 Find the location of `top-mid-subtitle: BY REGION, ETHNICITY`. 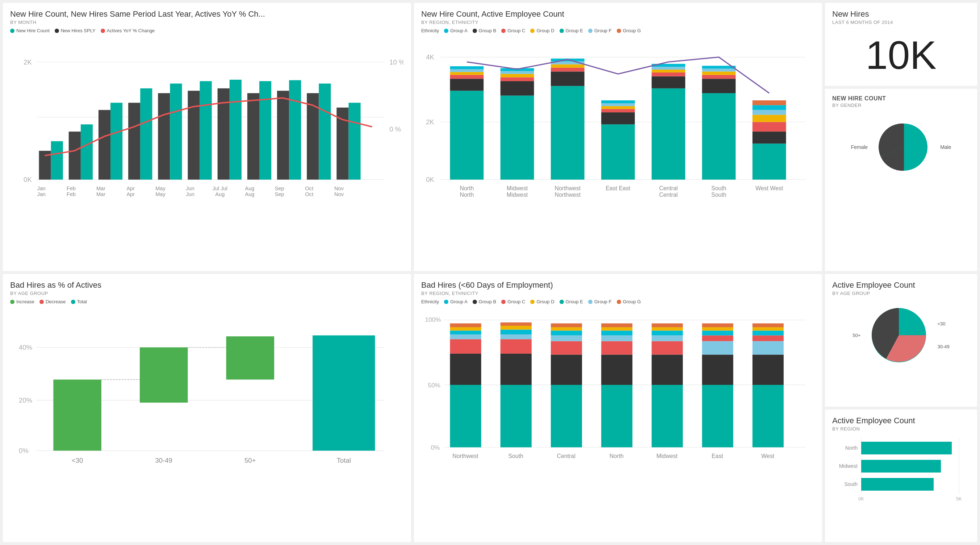

top-mid-subtitle: BY REGION, ETHNICITY is located at coordinates (618, 22).